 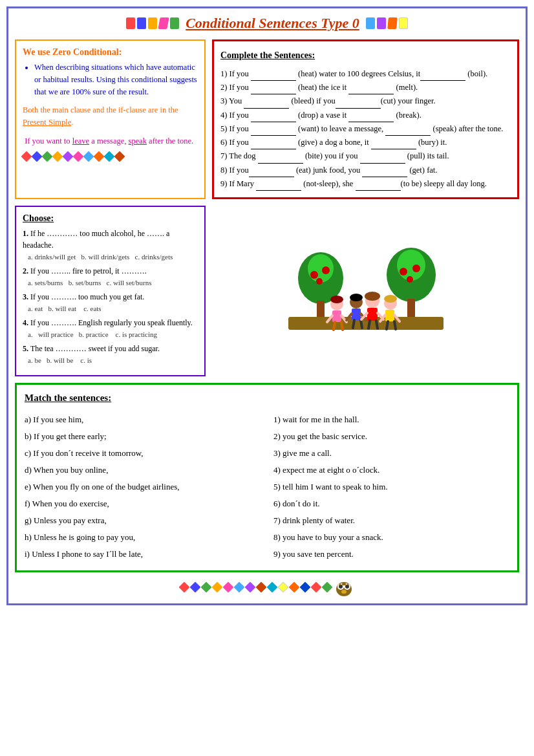 What do you see at coordinates (116, 80) in the screenshot?
I see `info-list: When describing situations which have au…` at bounding box center [116, 80].